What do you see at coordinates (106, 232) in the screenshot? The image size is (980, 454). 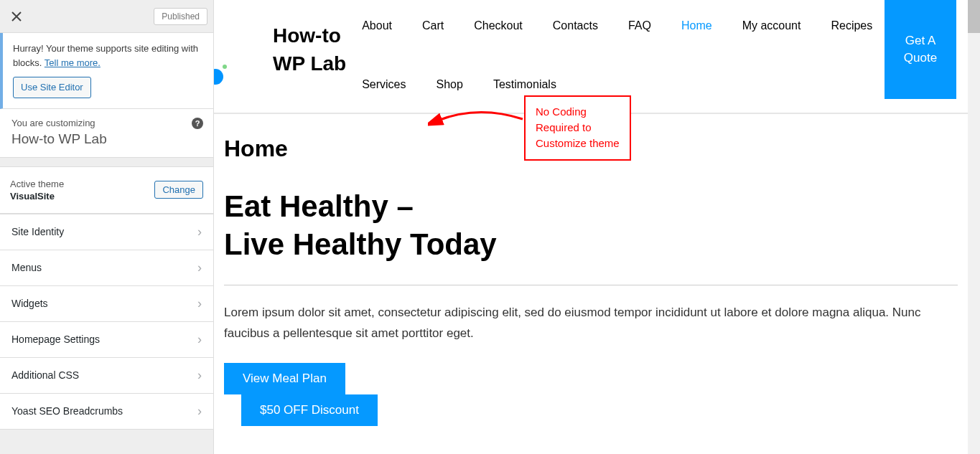 I see `customizer-section-item: Site Identity›` at bounding box center [106, 232].